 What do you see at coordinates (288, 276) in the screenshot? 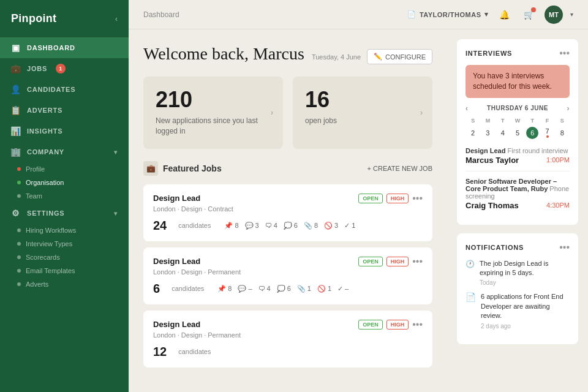
I see `job-card-1: Design Lead OPEN HIGH ••• London · Desig…` at bounding box center [288, 276].